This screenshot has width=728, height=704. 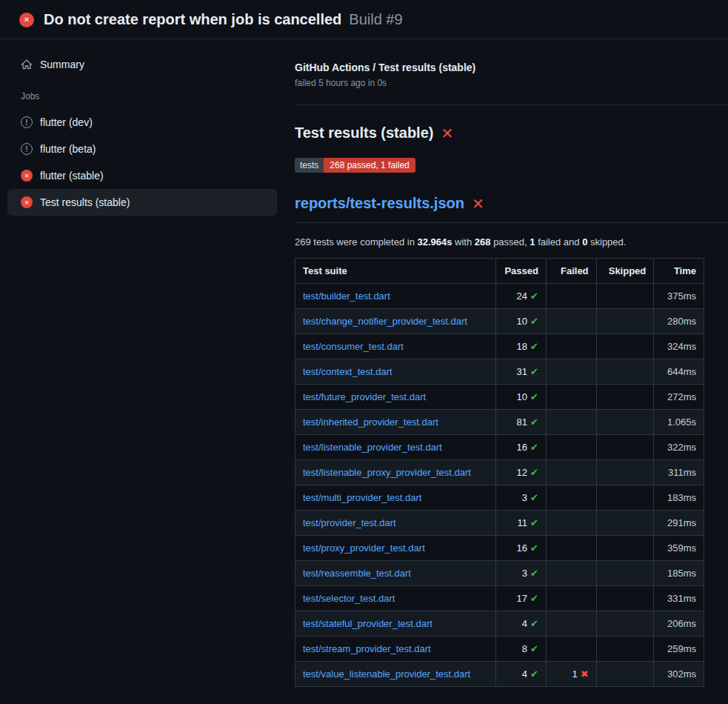 What do you see at coordinates (500, 574) in the screenshot?
I see `table-row: test/reassemble_test.dart 3✔ ✖ 185ms` at bounding box center [500, 574].